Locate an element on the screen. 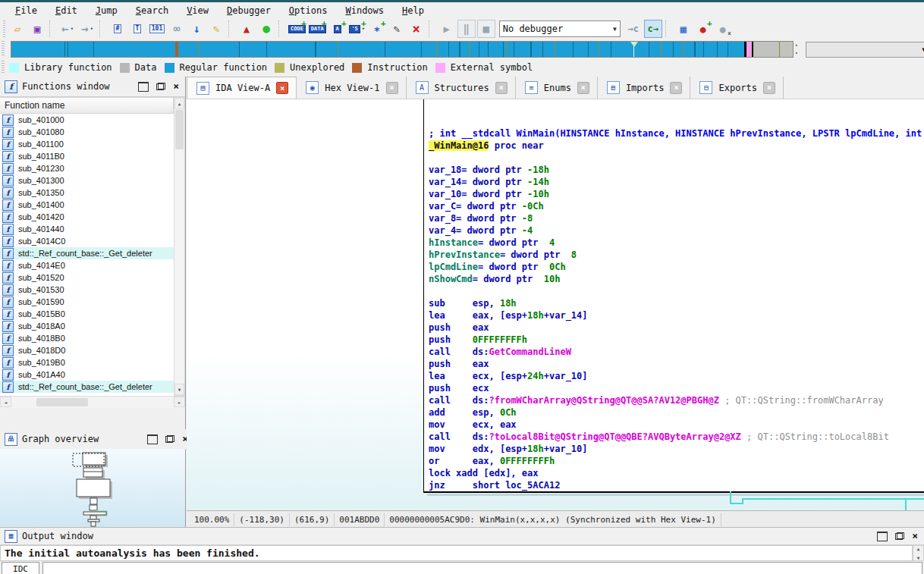  code-line: lpCmdLine= dword ptr 0Ch is located at coordinates (675, 267).